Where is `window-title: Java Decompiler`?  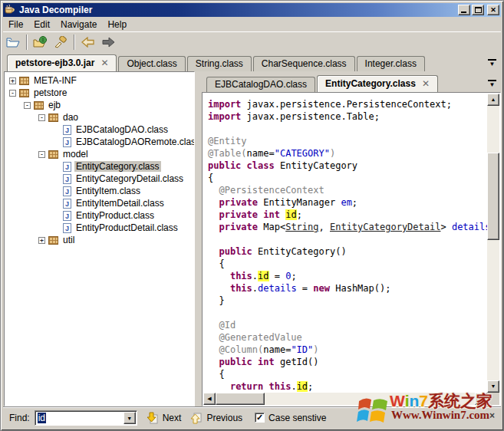
window-title: Java Decompiler is located at coordinates (55, 10).